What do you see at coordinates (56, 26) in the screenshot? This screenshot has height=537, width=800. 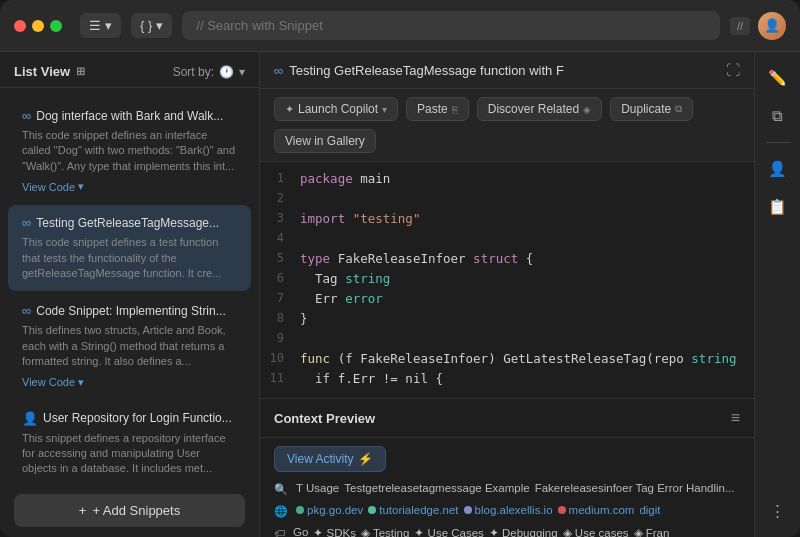 I see `maximize-button` at bounding box center [56, 26].